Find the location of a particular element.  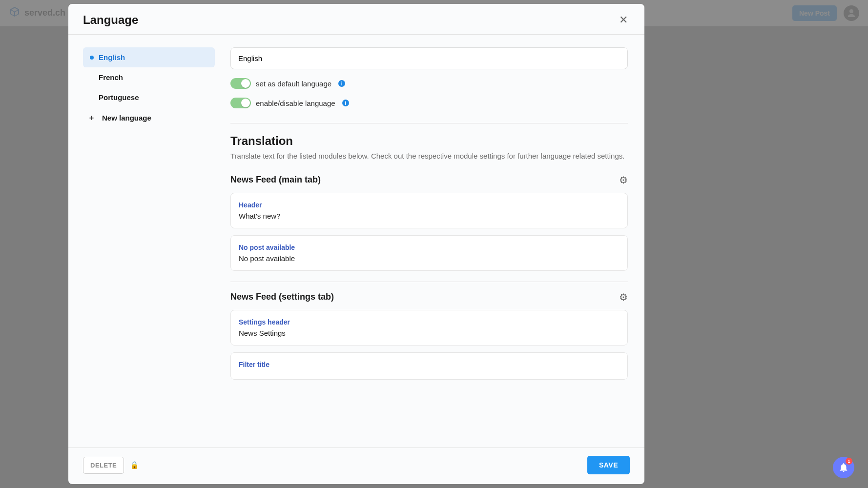

field-value: No post available is located at coordinates (429, 259).